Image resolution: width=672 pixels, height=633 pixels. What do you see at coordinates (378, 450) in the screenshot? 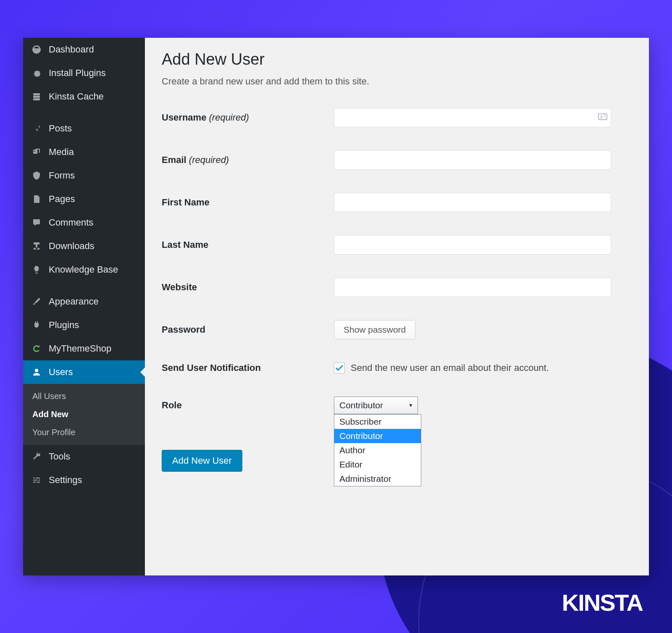
I see `role-dropdown: SubscriberContributorAuthorEditorAdminis…` at bounding box center [378, 450].